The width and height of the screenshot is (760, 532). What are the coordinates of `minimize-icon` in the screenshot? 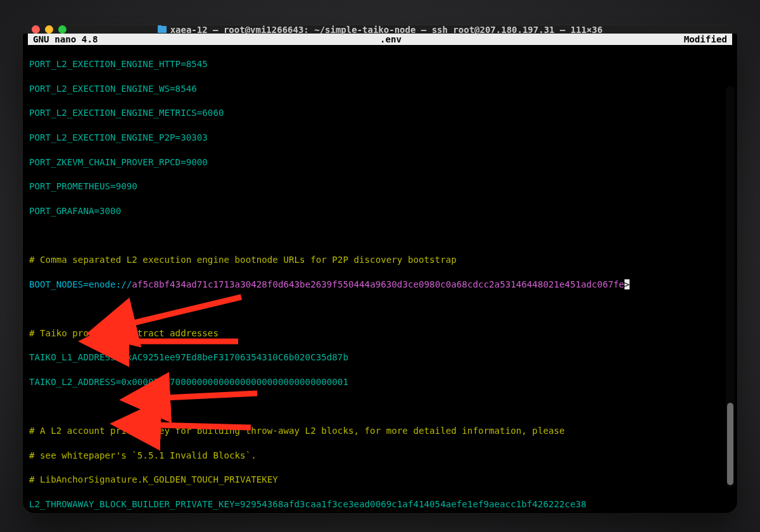 It's located at (49, 29).